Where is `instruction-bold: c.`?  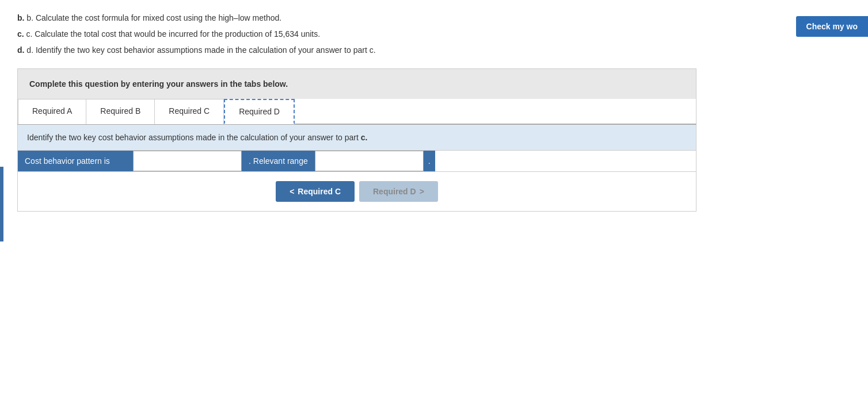
instruction-bold: c. is located at coordinates (364, 137).